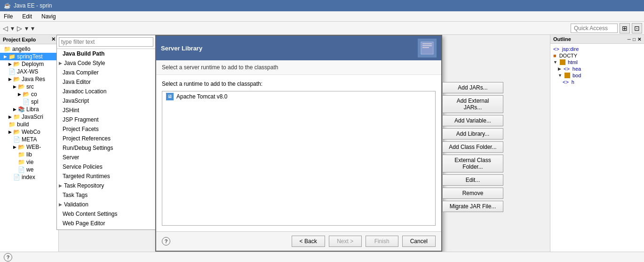 The image size is (644, 262). Describe the element at coordinates (106, 205) in the screenshot. I see `prop-validation: ▶ Validation` at that location.